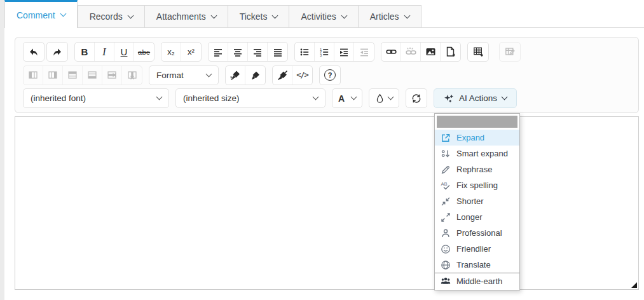  I want to click on refresh-button, so click(416, 98).